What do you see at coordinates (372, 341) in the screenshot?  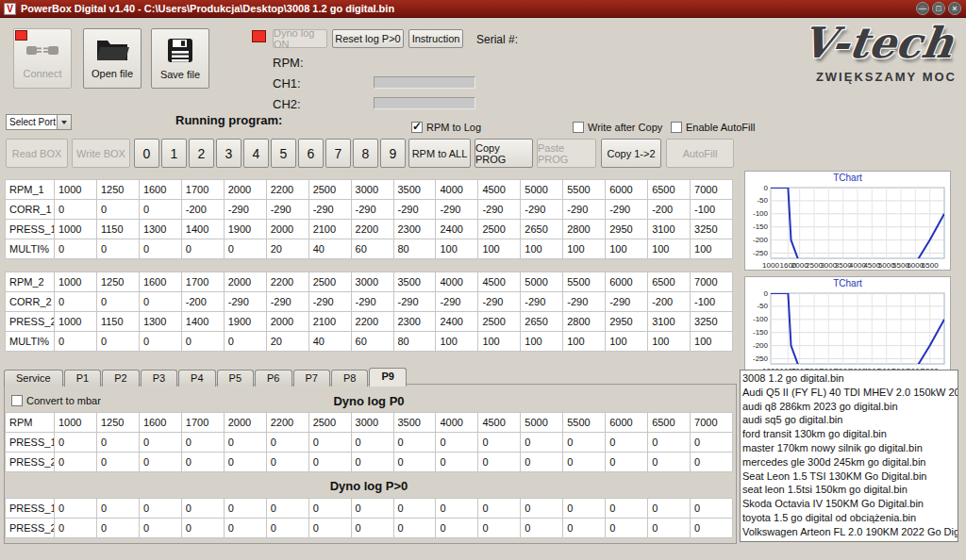 I see `table-cell: 60` at bounding box center [372, 341].